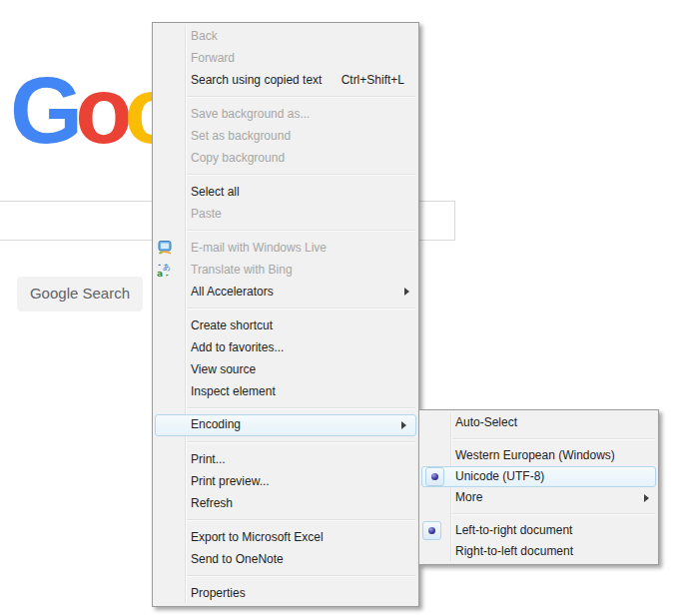 The image size is (682, 616). I want to click on menu-item-add-to-favorites: Add to favorites..., so click(286, 347).